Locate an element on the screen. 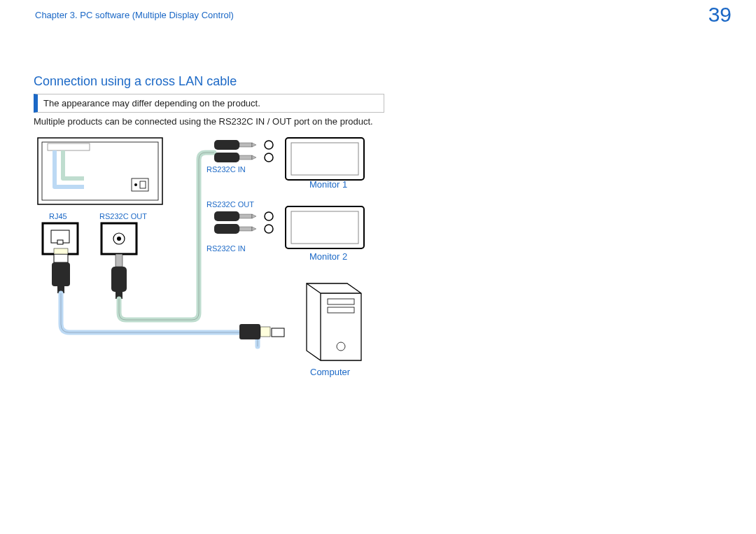  computer-label: Computer is located at coordinates (330, 372).